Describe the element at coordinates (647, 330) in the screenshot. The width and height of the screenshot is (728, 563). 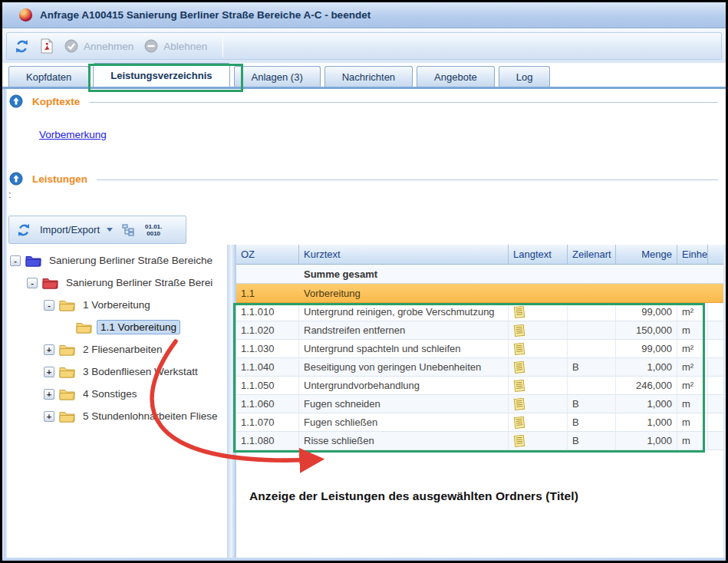
I see `cell-menge: 150,000` at that location.